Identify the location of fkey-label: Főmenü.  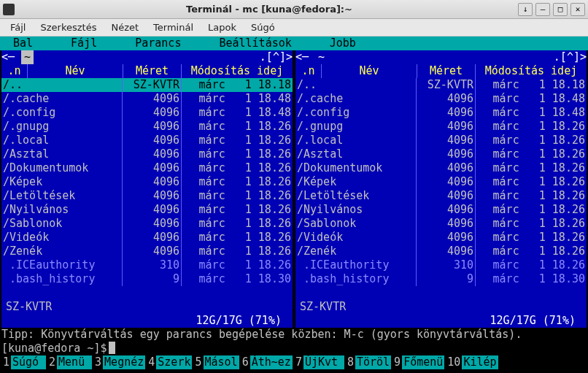
(423, 362).